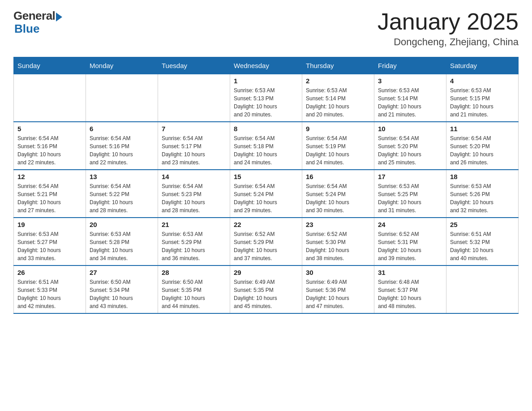  Describe the element at coordinates (59, 17) in the screenshot. I see `logo-arrow-icon` at that location.